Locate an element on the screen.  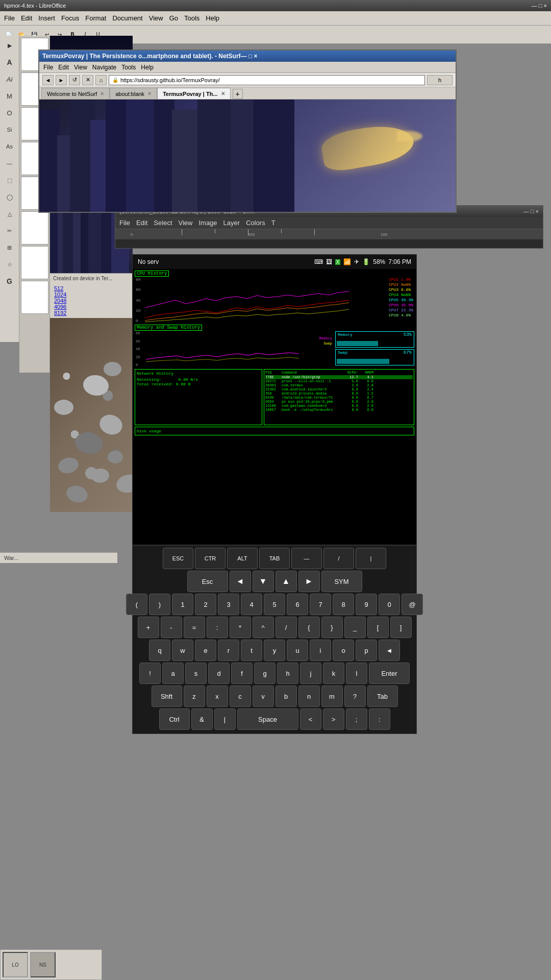
kbd-plus: + is located at coordinates (148, 627).